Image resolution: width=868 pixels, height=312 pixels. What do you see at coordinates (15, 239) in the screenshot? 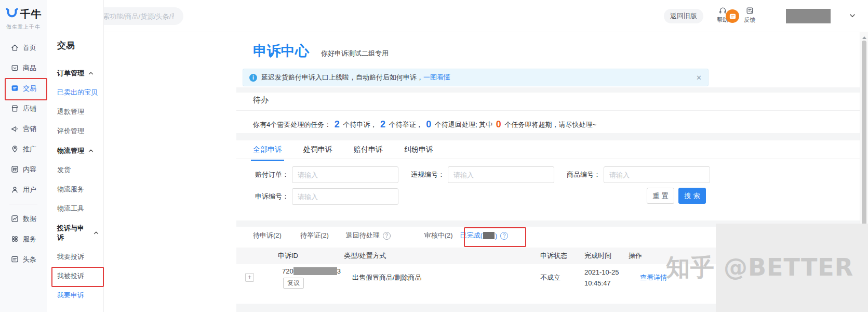
I see `service-icon` at bounding box center [15, 239].